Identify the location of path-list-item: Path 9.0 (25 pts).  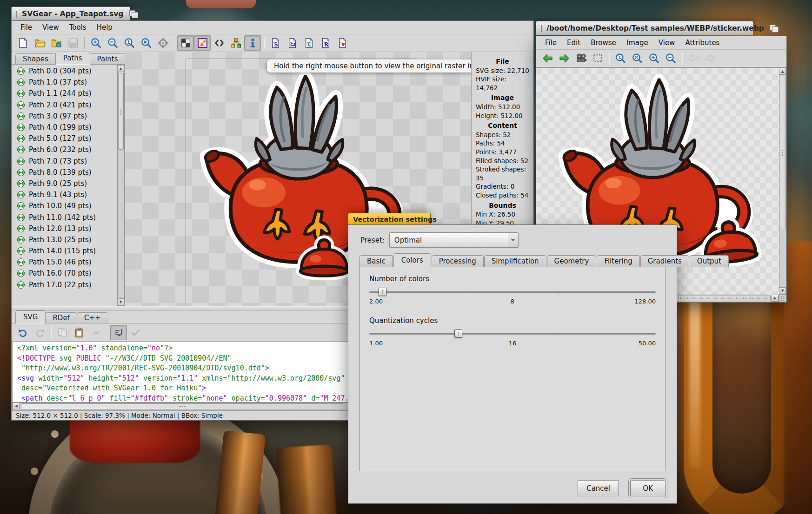
(64, 184).